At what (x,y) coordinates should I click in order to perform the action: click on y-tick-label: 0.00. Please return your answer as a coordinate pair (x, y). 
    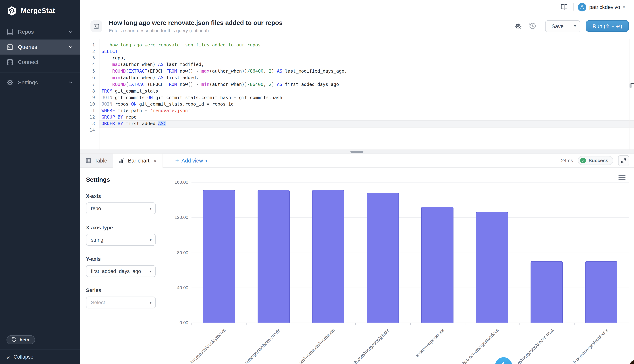
    Looking at the image, I should click on (178, 323).